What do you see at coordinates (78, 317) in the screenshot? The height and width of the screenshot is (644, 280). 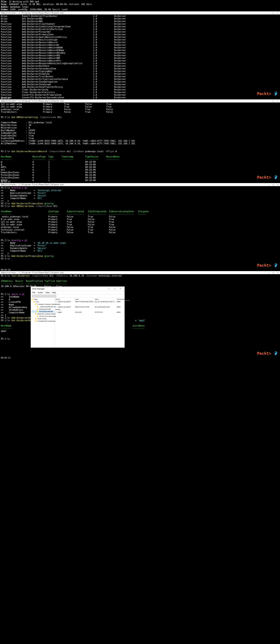 I see `dns-manager-window: DNS Manager — □ × File Action View Help …` at bounding box center [78, 317].